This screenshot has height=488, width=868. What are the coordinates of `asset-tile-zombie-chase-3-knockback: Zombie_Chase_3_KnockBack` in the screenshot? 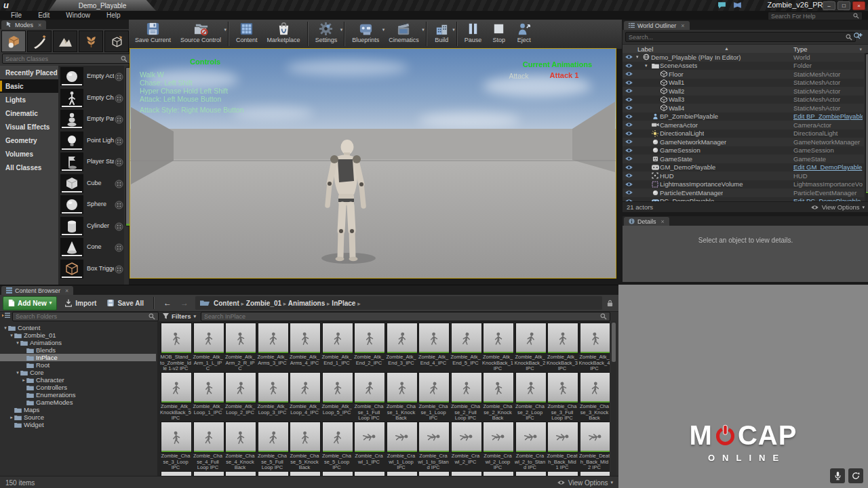 It's located at (595, 397).